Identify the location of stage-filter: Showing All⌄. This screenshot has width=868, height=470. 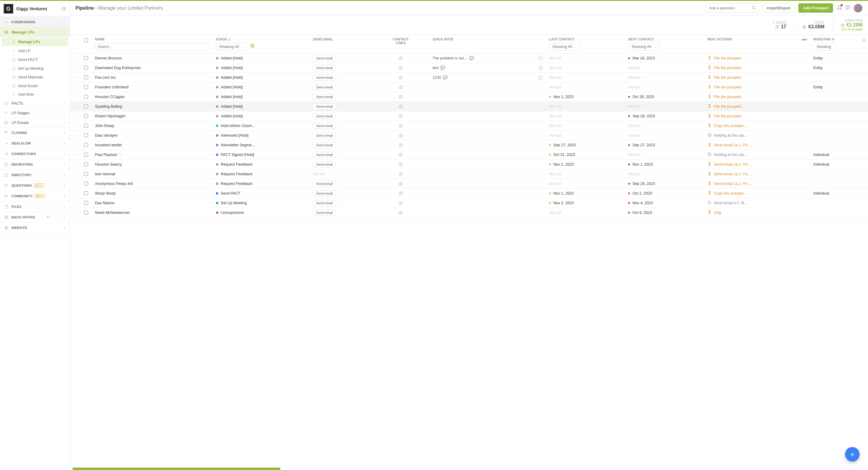
(232, 46).